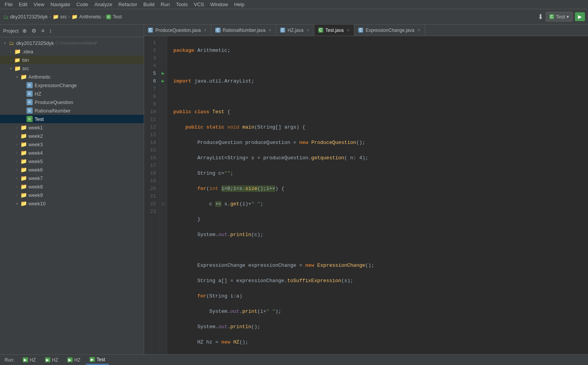 This screenshot has height=365, width=588. Describe the element at coordinates (178, 30) in the screenshot. I see `tab-producequestion: C ProduceQuestion.java ×` at that location.